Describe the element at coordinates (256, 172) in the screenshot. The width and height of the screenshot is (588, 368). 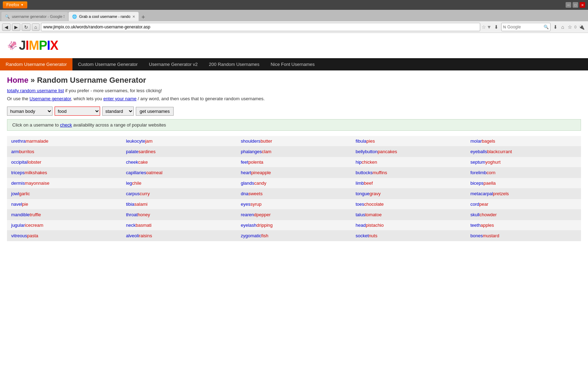
I see `username-link: heartpineapple` at that location.